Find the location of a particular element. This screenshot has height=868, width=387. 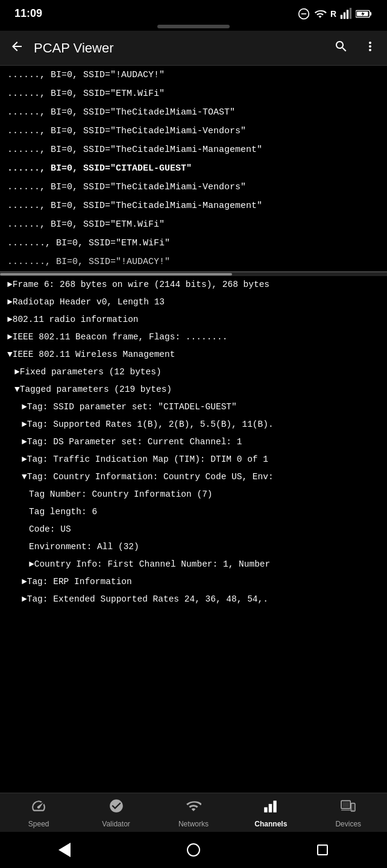

networks-icon is located at coordinates (194, 808).